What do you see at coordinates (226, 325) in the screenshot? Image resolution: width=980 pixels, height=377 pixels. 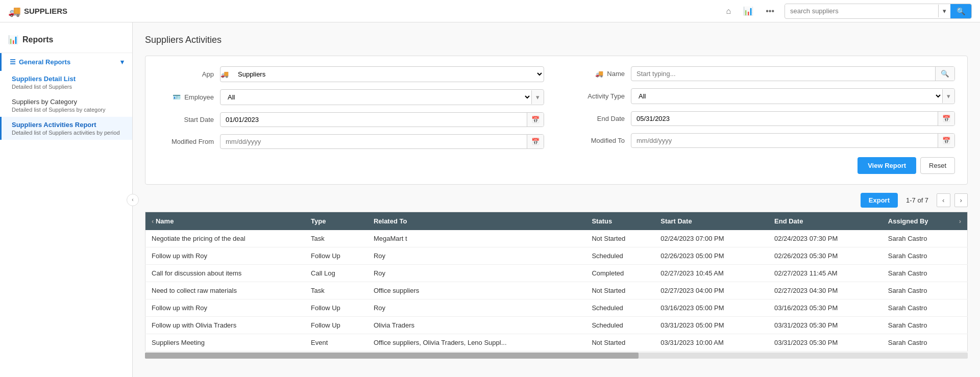 I see `table-cell: Follow up with Olivia Traders` at bounding box center [226, 325].